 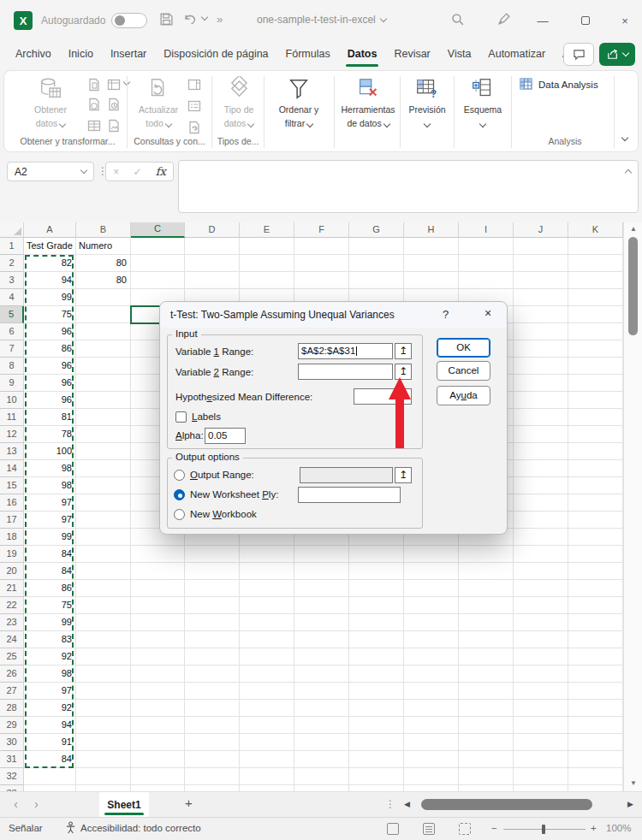 I want to click on row-header-15: 15, so click(x=12, y=486).